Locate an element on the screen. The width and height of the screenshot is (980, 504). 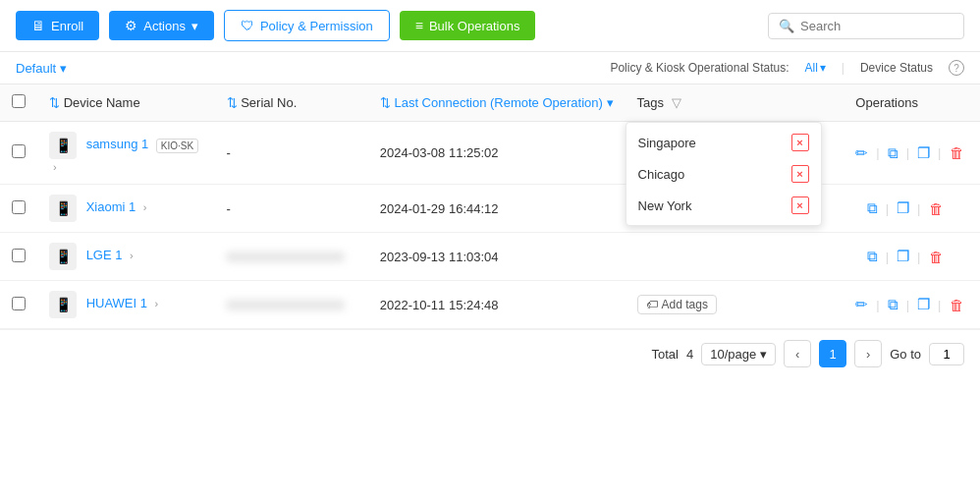
row3-device-cell: 📱 LGE 1 › is located at coordinates (126, 257).